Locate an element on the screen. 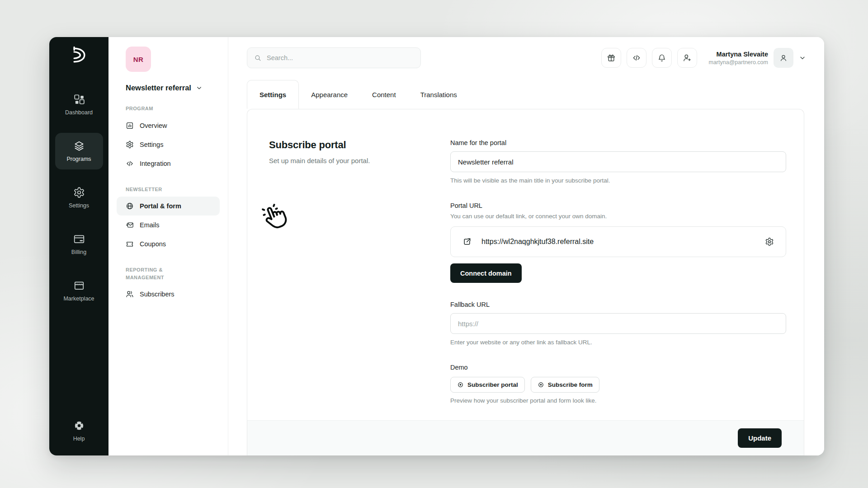 The image size is (868, 488). fallback-url-label: Fallback URL is located at coordinates (618, 305).